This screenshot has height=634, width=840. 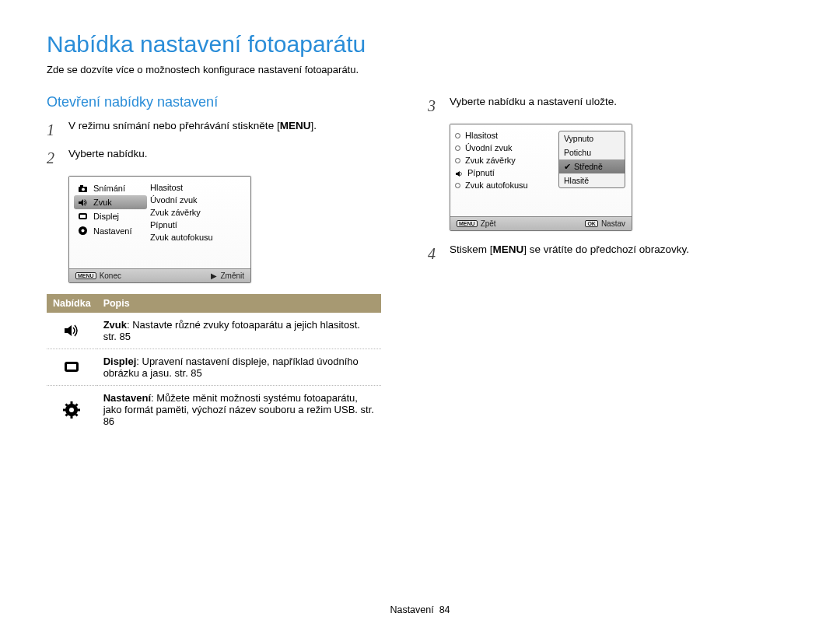 I want to click on row-label: Zvuk, so click(x=115, y=325).